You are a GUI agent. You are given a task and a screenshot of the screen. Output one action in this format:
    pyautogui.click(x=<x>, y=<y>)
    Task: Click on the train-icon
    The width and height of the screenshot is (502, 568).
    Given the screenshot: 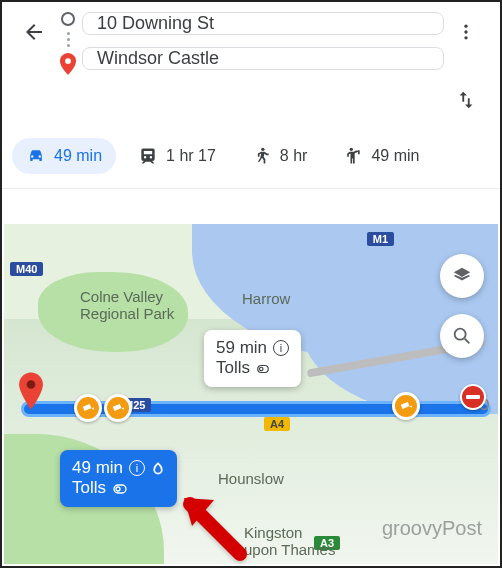 What is the action you would take?
    pyautogui.click(x=148, y=156)
    